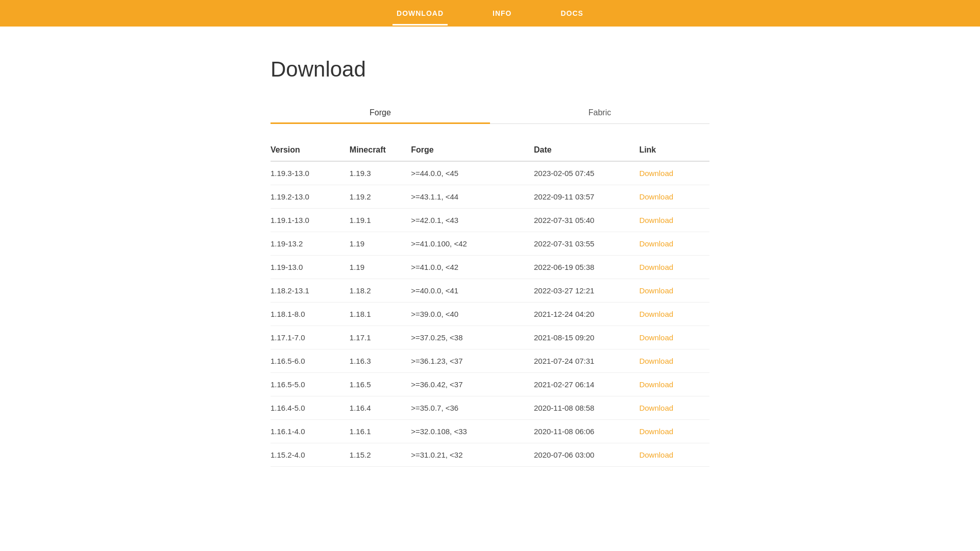  I want to click on tab-forge: Forge, so click(380, 113).